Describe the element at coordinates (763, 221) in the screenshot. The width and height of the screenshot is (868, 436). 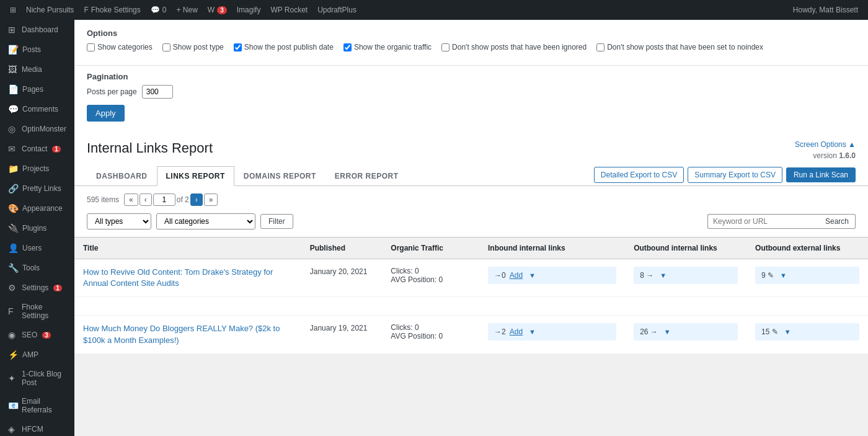
I see `search-input` at that location.